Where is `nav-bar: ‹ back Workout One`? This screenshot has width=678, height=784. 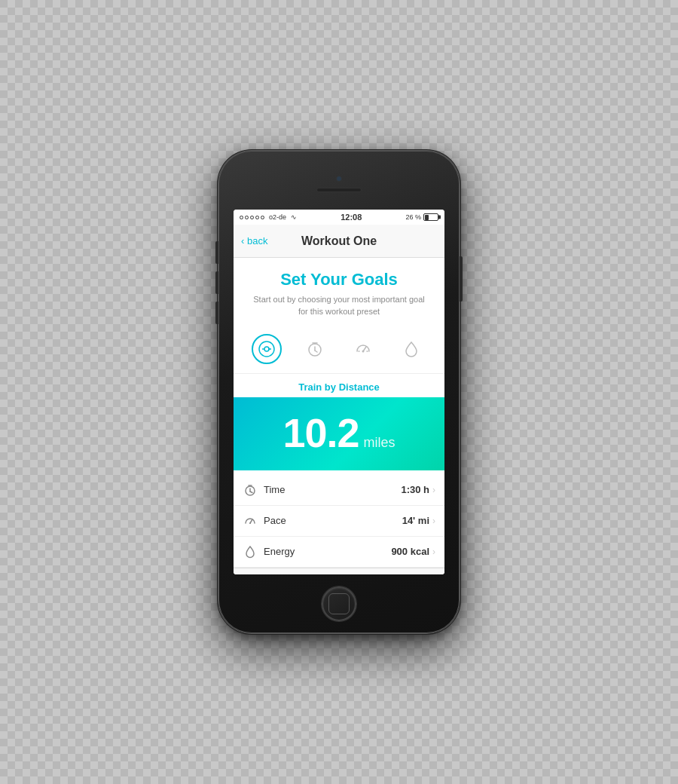 nav-bar: ‹ back Workout One is located at coordinates (339, 241).